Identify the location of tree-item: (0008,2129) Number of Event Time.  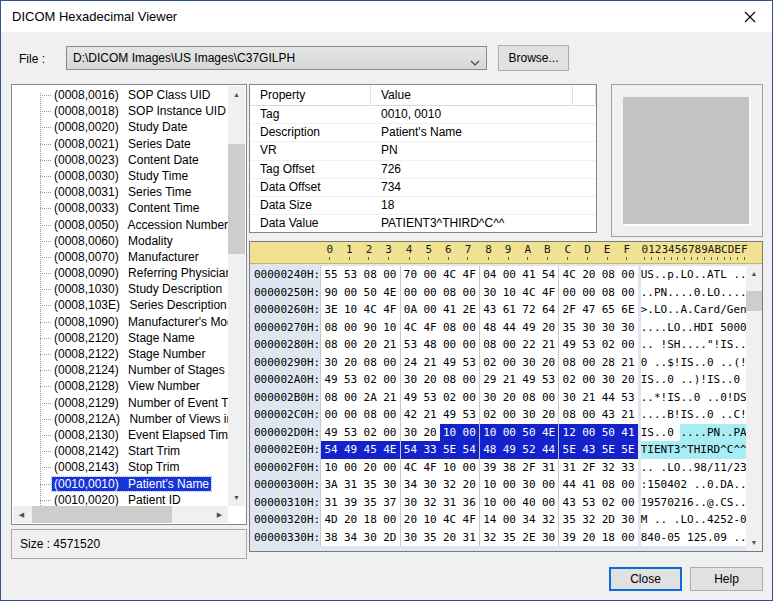
(120, 403).